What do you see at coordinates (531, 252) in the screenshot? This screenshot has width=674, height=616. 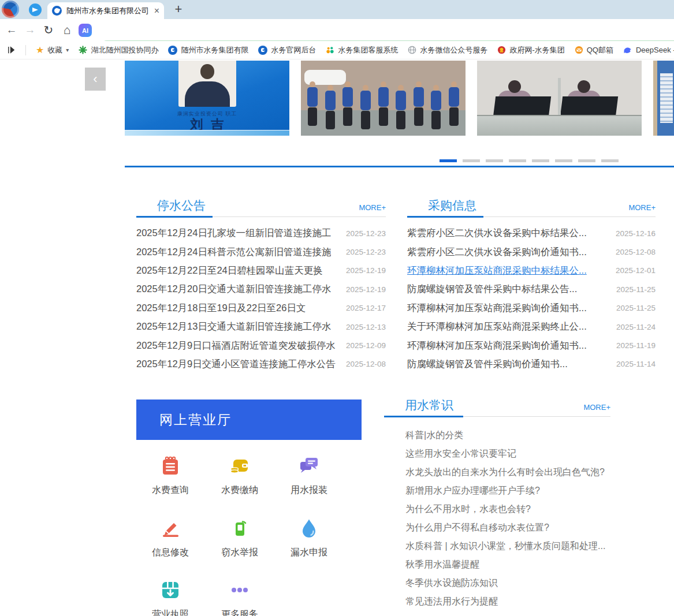 I see `list-item: 紫雲府小区二次供水设备采购询价通知书...2025-12-08` at bounding box center [531, 252].